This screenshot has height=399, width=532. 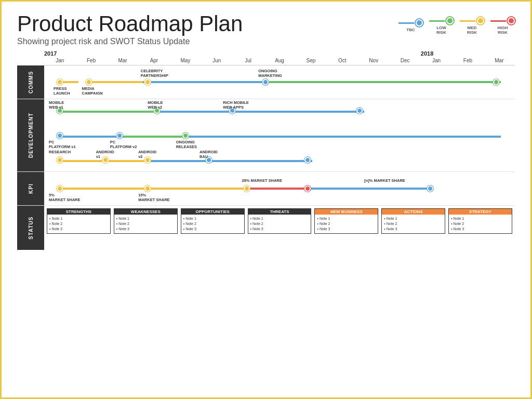 What do you see at coordinates (419, 23) in the screenshot?
I see `legend-tbc-dot` at bounding box center [419, 23].